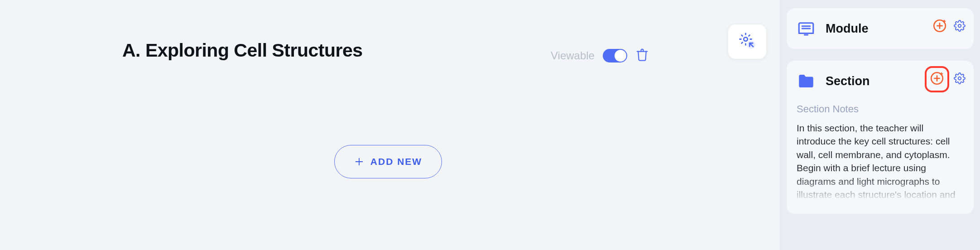 Image resolution: width=980 pixels, height=250 pixels. What do you see at coordinates (847, 29) in the screenshot?
I see `module-title: Module` at bounding box center [847, 29].